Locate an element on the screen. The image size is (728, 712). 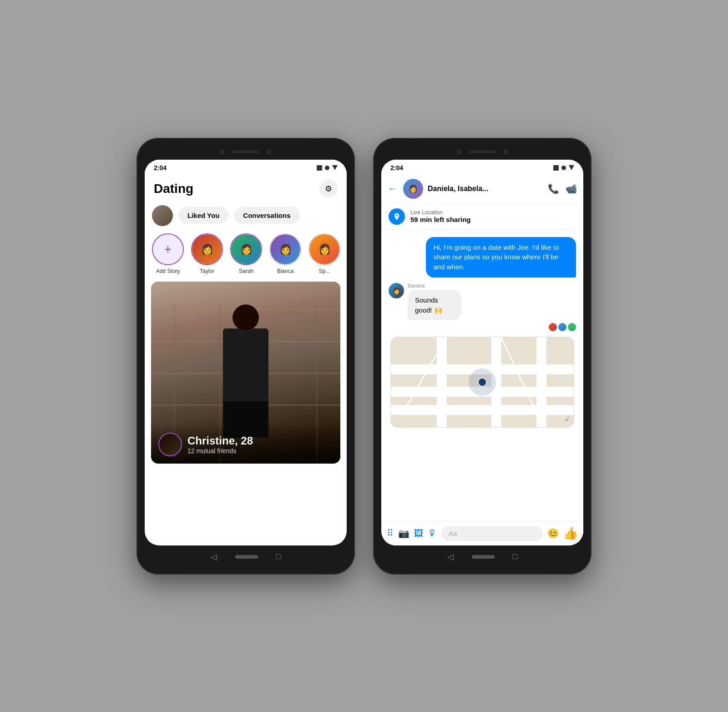
taylor-label: Taylor is located at coordinates (207, 271).